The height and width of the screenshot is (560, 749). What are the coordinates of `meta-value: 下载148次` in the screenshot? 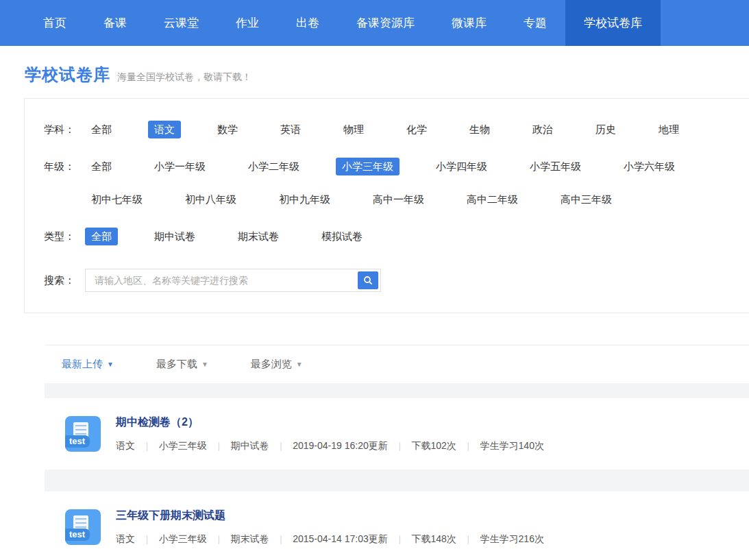 It's located at (433, 539).